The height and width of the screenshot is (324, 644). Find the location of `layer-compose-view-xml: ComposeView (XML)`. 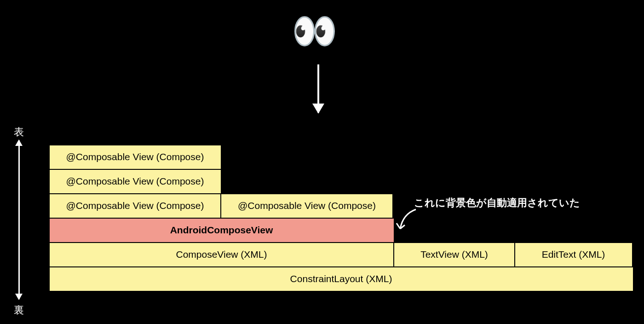

layer-compose-view-xml: ComposeView (XML) is located at coordinates (222, 255).